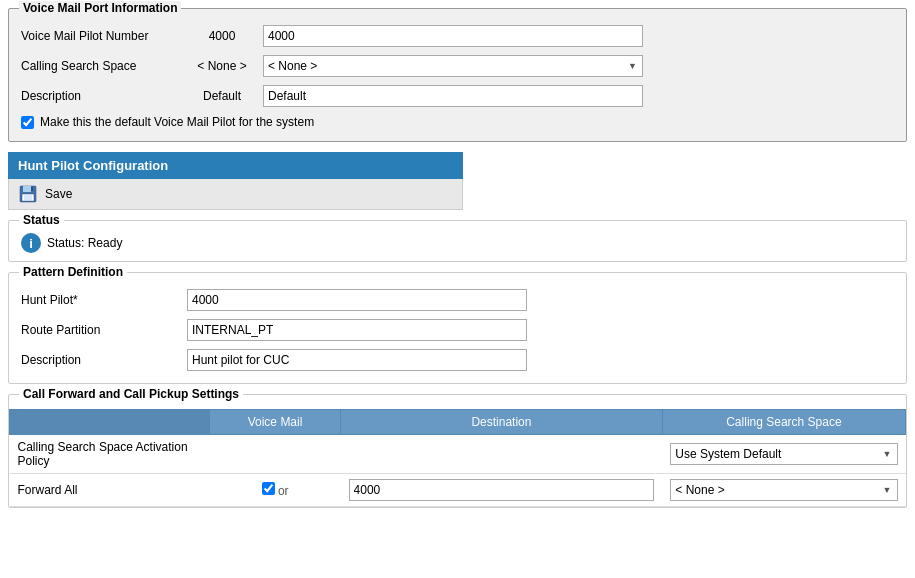 The height and width of the screenshot is (578, 915). I want to click on status-legend: Status, so click(42, 220).